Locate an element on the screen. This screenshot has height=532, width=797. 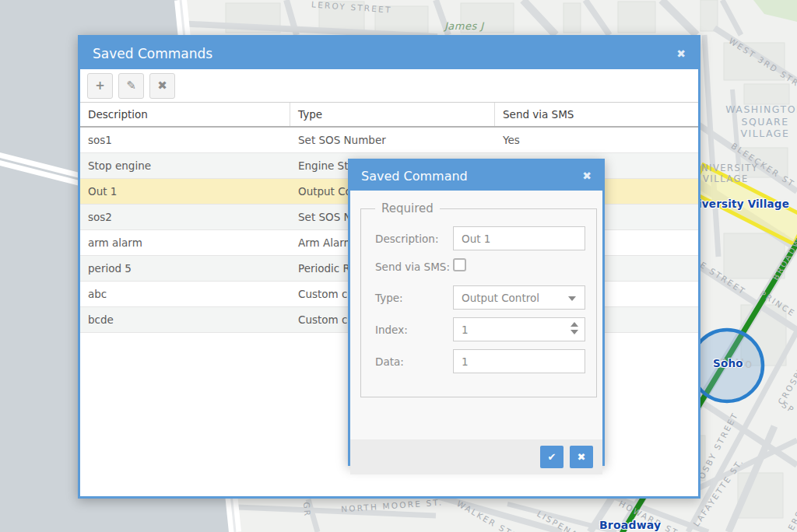
saved-command-title: Saved Command is located at coordinates (414, 176).